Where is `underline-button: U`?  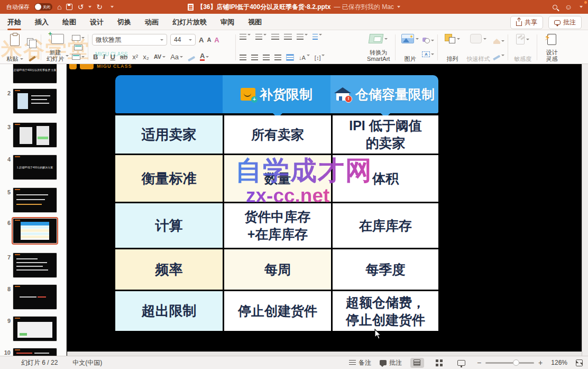 underline-button: U is located at coordinates (112, 57).